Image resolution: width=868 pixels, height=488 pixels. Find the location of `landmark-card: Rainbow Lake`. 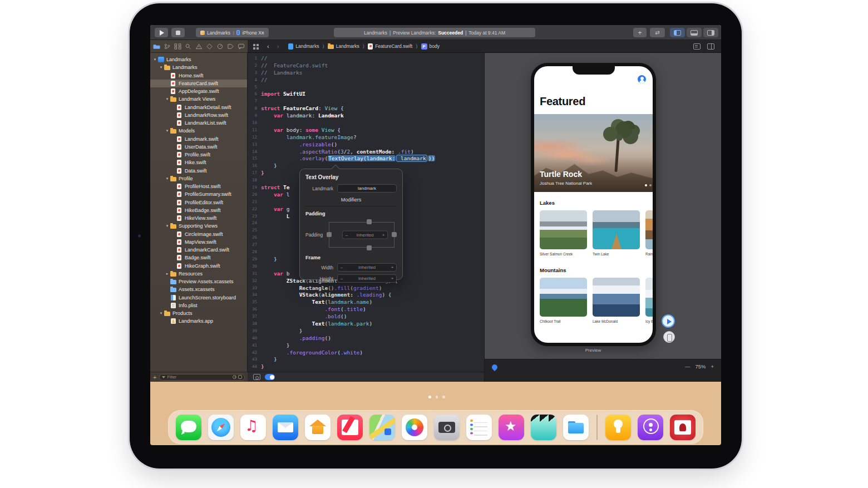

landmark-card: Rainbow Lake is located at coordinates (649, 233).